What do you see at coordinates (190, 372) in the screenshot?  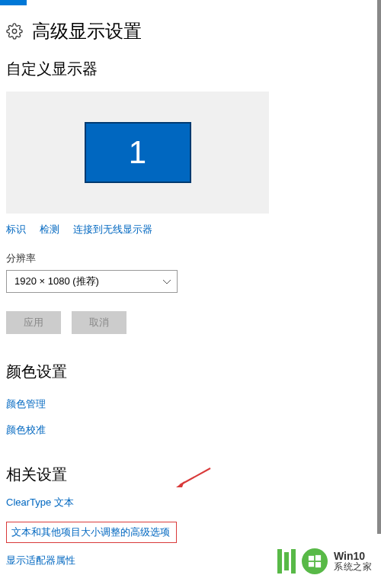 I see `color-settings-title: 颜色设置` at bounding box center [190, 372].